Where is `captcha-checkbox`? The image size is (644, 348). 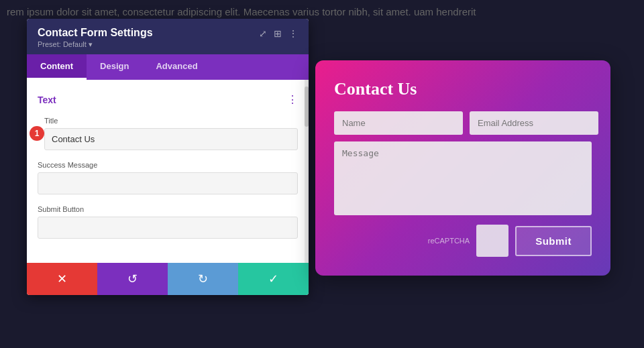
captcha-checkbox is located at coordinates (492, 241).